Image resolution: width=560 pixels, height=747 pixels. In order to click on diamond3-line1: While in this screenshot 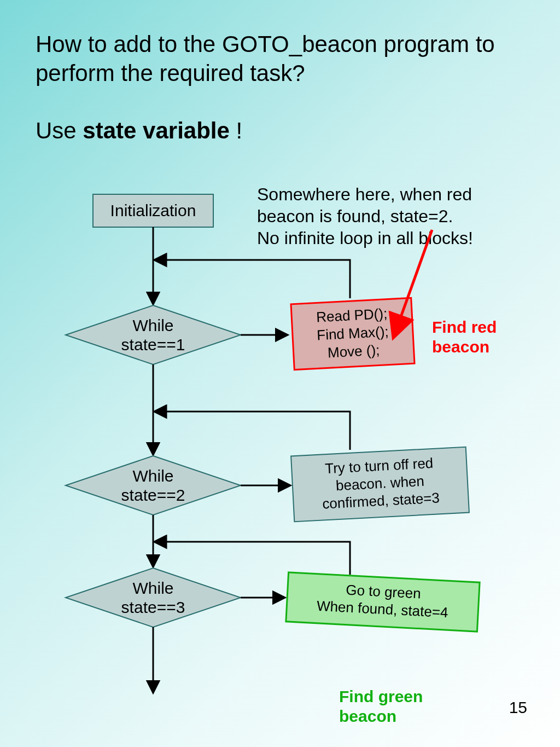, I will do `click(153, 588)`.